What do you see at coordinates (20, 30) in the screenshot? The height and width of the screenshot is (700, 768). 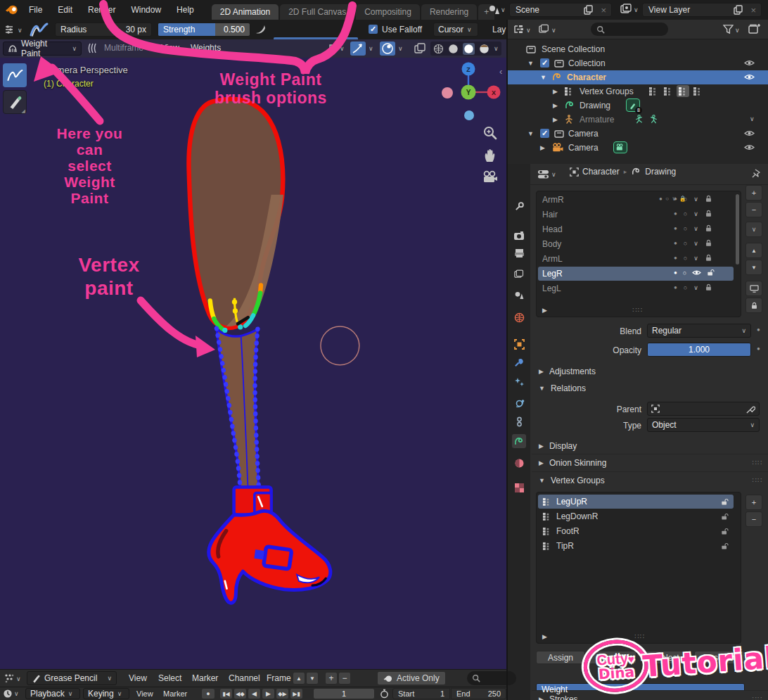 I see `tool-presets-chevron-icon: ∨` at bounding box center [20, 30].